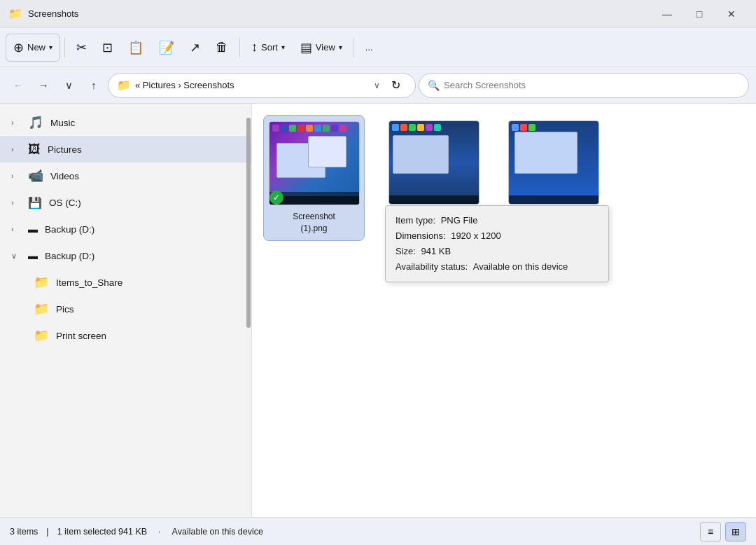 This screenshot has height=545, width=756. I want to click on pictures-chevron-icon: ›, so click(16, 149).